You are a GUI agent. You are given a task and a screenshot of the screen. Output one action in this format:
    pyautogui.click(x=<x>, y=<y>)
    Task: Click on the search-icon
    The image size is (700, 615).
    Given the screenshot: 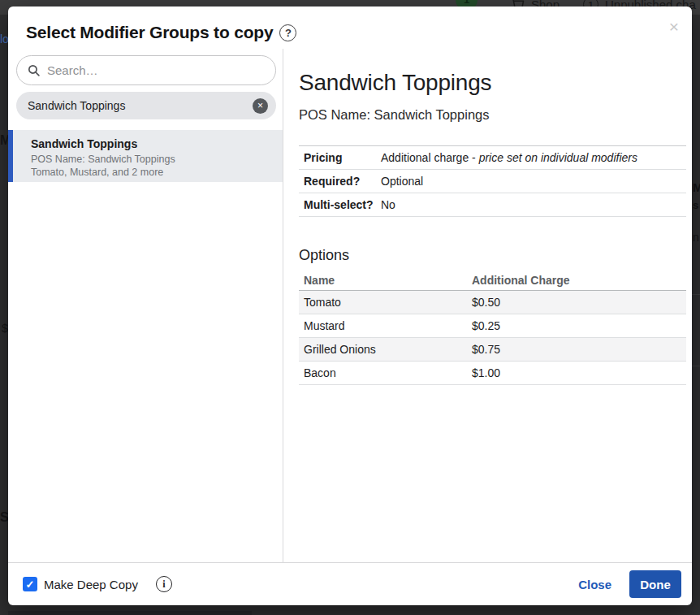 What is the action you would take?
    pyautogui.click(x=34, y=70)
    